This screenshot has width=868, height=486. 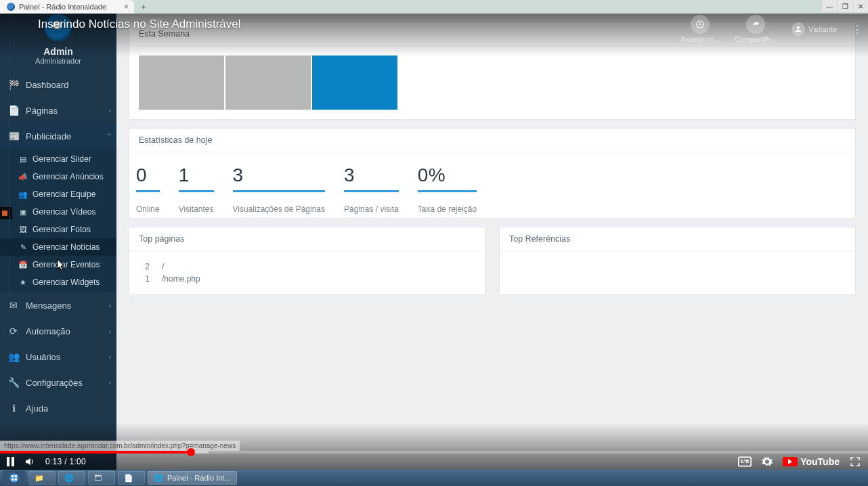 I want to click on new-tab-button: +, so click(x=144, y=7).